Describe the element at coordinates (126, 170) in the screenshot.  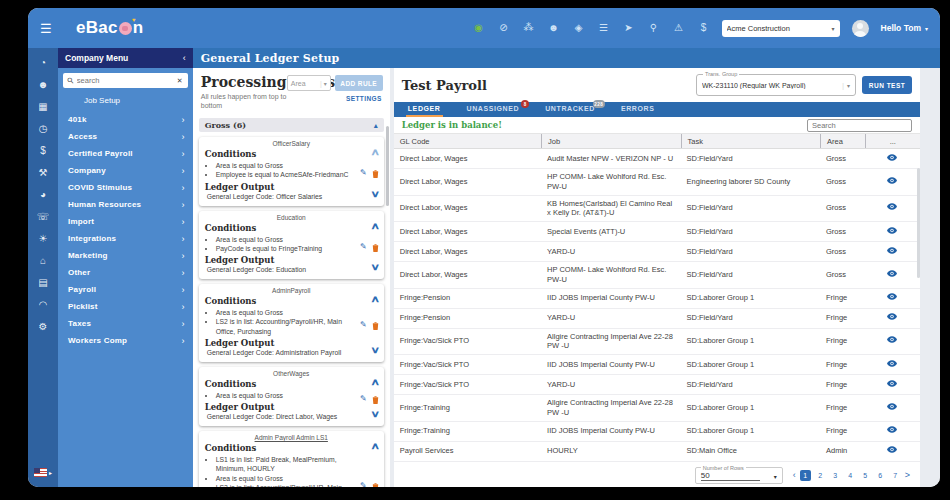
I see `sidebar-item-company: Company›` at that location.